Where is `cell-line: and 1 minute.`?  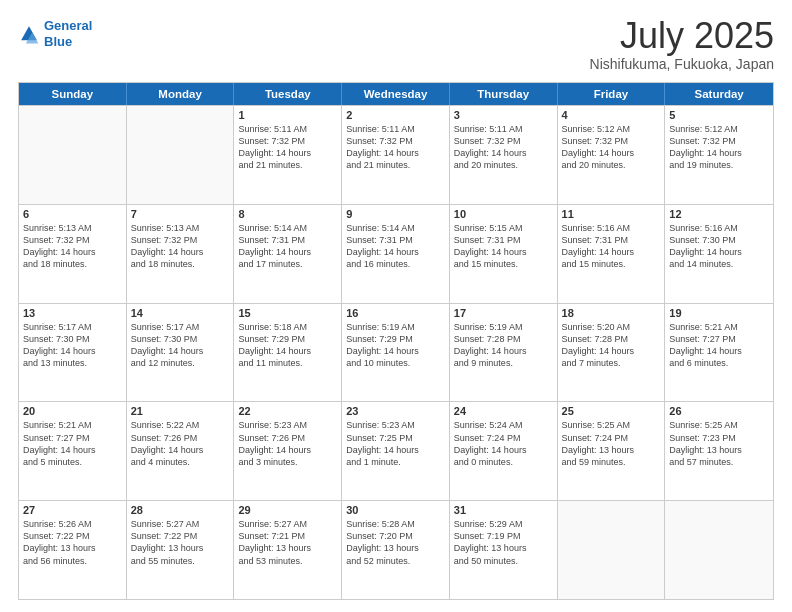 cell-line: and 1 minute. is located at coordinates (396, 462).